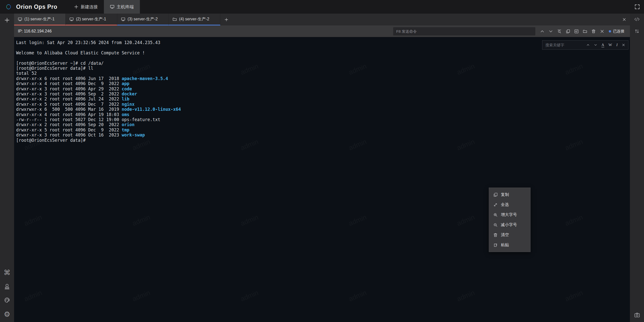  Describe the element at coordinates (37, 7) in the screenshot. I see `app-title: Orion Ops Pro` at that location.